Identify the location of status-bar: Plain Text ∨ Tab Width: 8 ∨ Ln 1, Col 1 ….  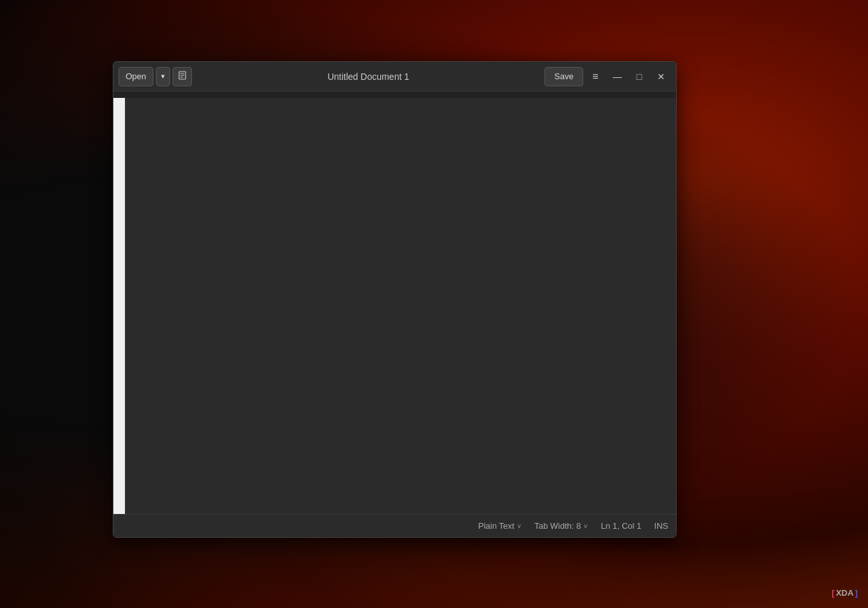
(394, 526).